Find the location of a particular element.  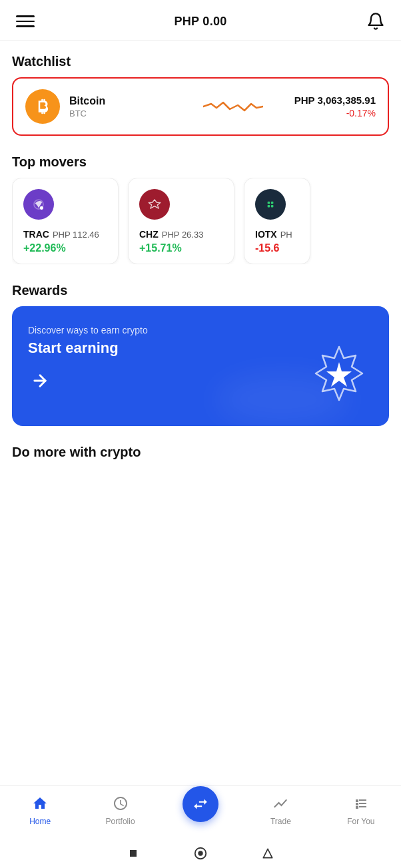

rewards-arrow-button is located at coordinates (40, 381).